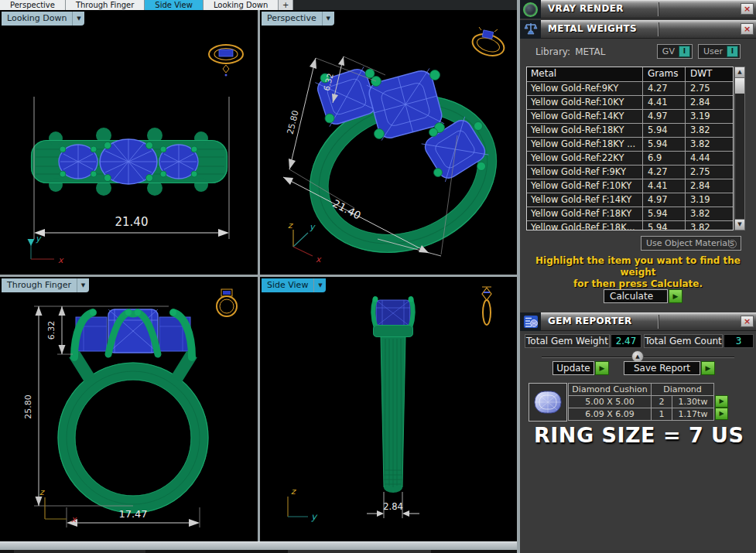 The height and width of the screenshot is (553, 756). What do you see at coordinates (45, 285) in the screenshot?
I see `viewport-label-through-finger: Through Finger ▼` at bounding box center [45, 285].